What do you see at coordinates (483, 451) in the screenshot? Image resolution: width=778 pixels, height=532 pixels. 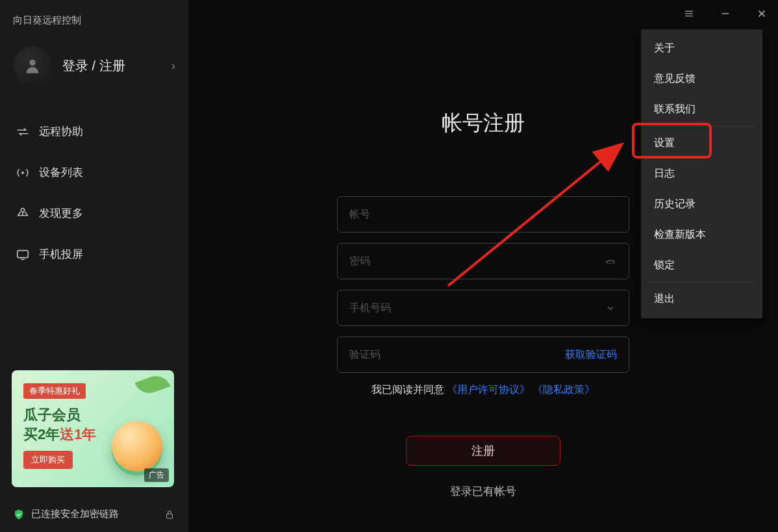 I see `register-button: 注册` at bounding box center [483, 451].